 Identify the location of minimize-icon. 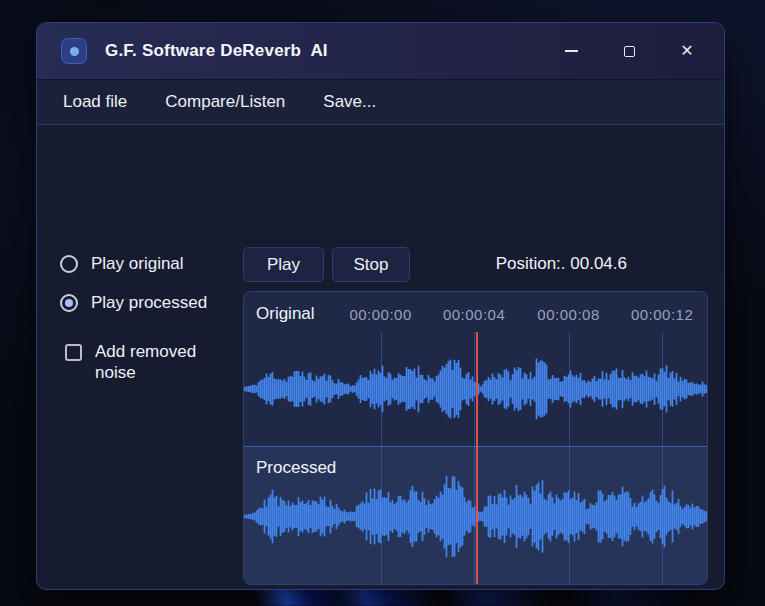
(572, 51).